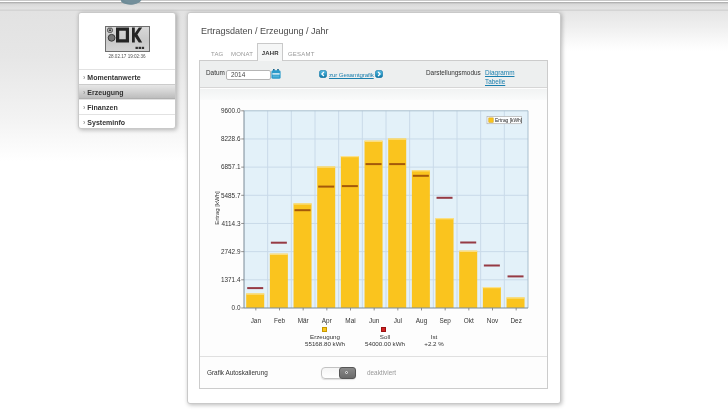 This screenshot has height=410, width=728. Describe the element at coordinates (236, 308) in the screenshot. I see `svg-text: 0.0` at that location.